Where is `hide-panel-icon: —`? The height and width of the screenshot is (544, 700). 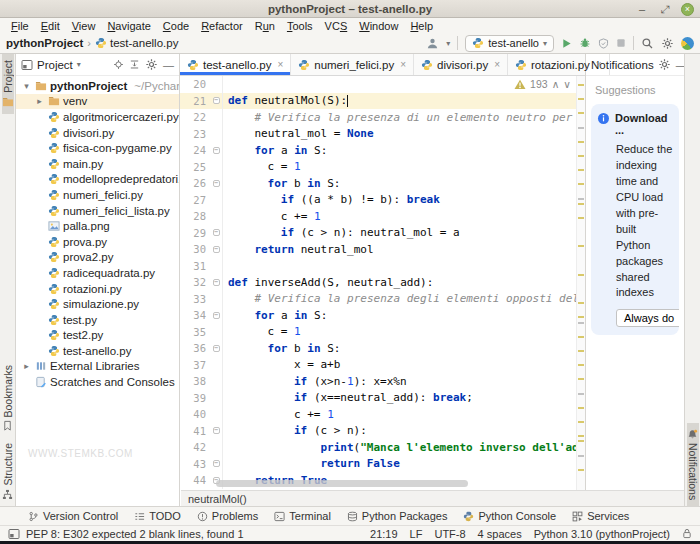 hide-panel-icon: — is located at coordinates (168, 65).